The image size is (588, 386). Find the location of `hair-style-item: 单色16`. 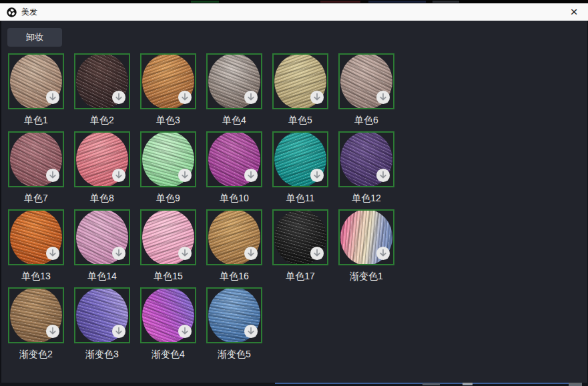

hair-style-item: 单色16 is located at coordinates (234, 248).